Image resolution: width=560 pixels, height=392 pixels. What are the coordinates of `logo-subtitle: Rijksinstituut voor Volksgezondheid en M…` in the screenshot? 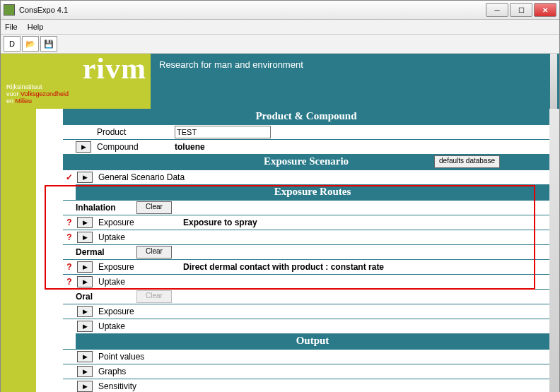 It's located at (37, 94).